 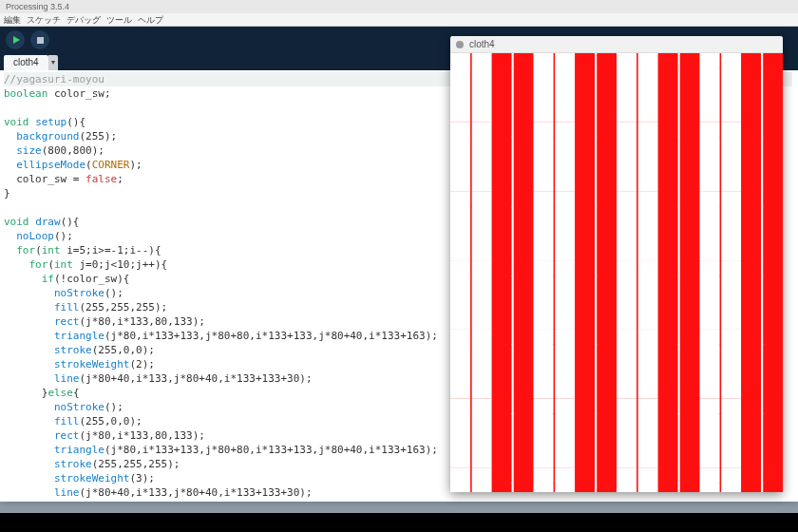 I want to click on sketch-window-title: cloth4, so click(x=483, y=44).